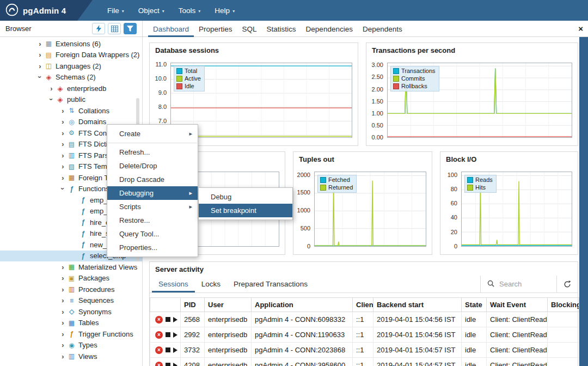 This screenshot has height=366, width=588. I want to click on menu-help: Help▾, so click(224, 10).